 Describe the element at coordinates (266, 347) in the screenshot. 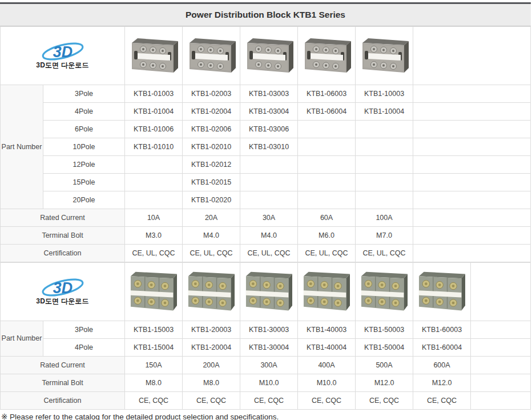

I see `table-row: 4Pole KTB1-15004 KTB1-20004 KTB1-30004 K…` at that location.